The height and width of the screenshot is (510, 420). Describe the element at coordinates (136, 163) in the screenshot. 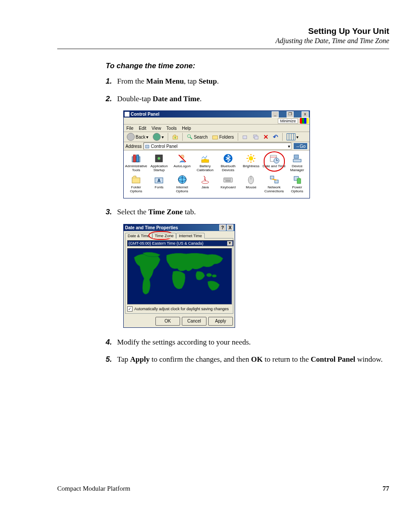

I see `cp-item-admin-tools: Administrative Tools` at that location.